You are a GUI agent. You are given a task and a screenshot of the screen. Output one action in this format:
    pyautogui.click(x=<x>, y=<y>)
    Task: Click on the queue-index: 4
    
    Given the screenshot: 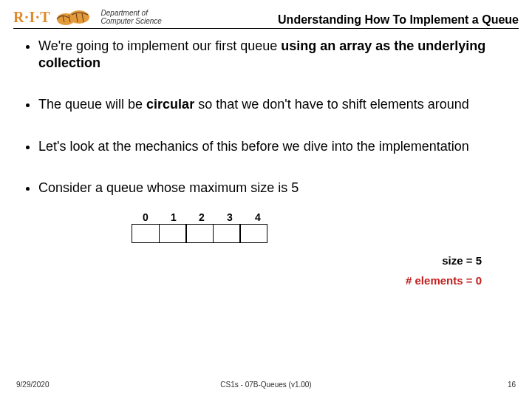 What is the action you would take?
    pyautogui.click(x=258, y=218)
    